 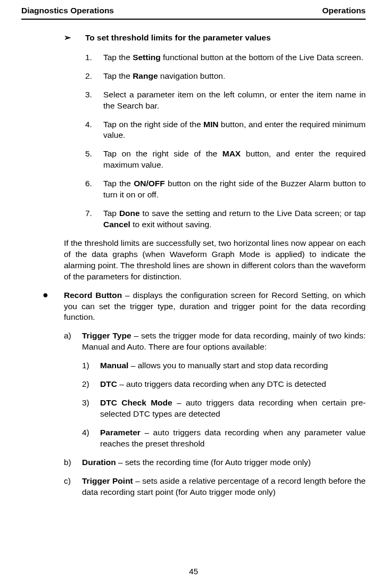 What do you see at coordinates (136, 402) in the screenshot?
I see `bold: DTC Check Mode` at bounding box center [136, 402].